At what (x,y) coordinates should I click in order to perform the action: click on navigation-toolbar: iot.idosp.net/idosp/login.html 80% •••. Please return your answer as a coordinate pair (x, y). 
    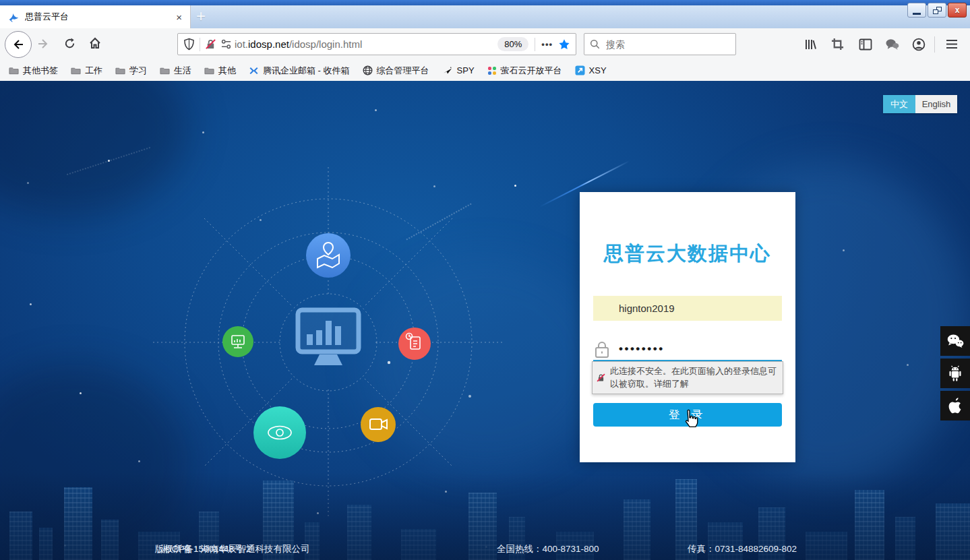
    Looking at the image, I should click on (485, 44).